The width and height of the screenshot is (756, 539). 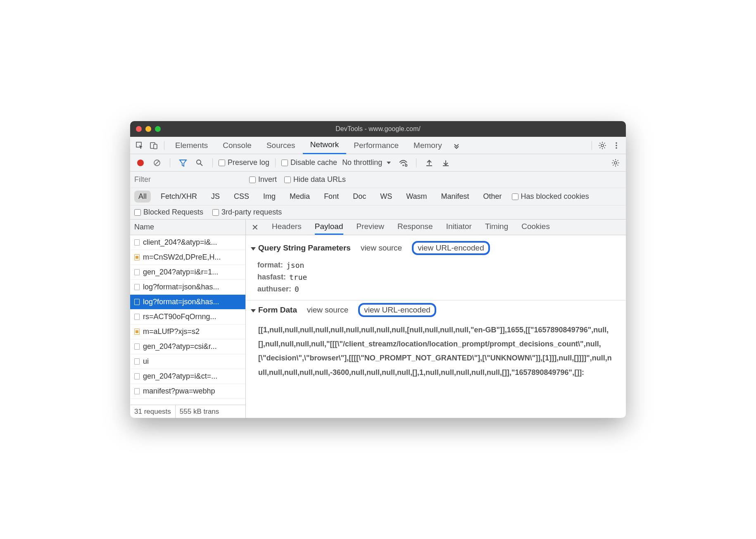 I want to click on filter-row: Invert Hide data URLs, so click(x=378, y=180).